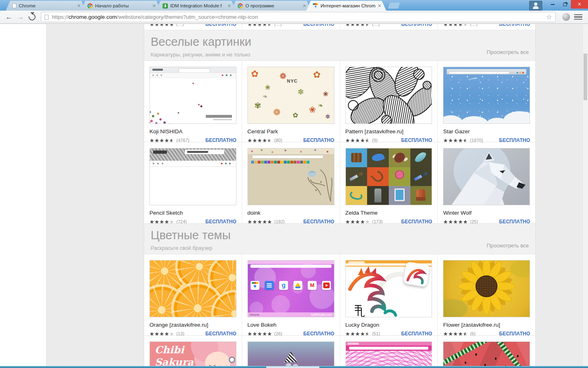 Image resolution: width=588 pixels, height=368 pixels. What do you see at coordinates (193, 132) in the screenshot?
I see `theme-title: Koji NISHIDA` at bounding box center [193, 132].